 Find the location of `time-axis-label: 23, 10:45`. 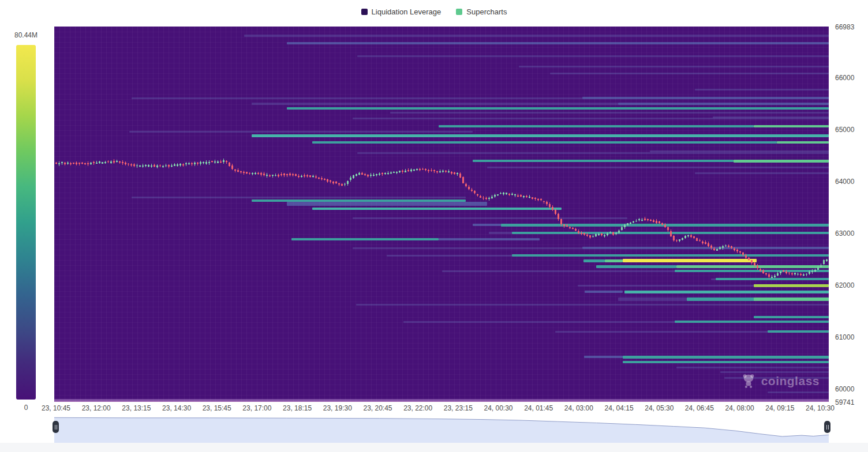

time-axis-label: 23, 10:45 is located at coordinates (56, 408).